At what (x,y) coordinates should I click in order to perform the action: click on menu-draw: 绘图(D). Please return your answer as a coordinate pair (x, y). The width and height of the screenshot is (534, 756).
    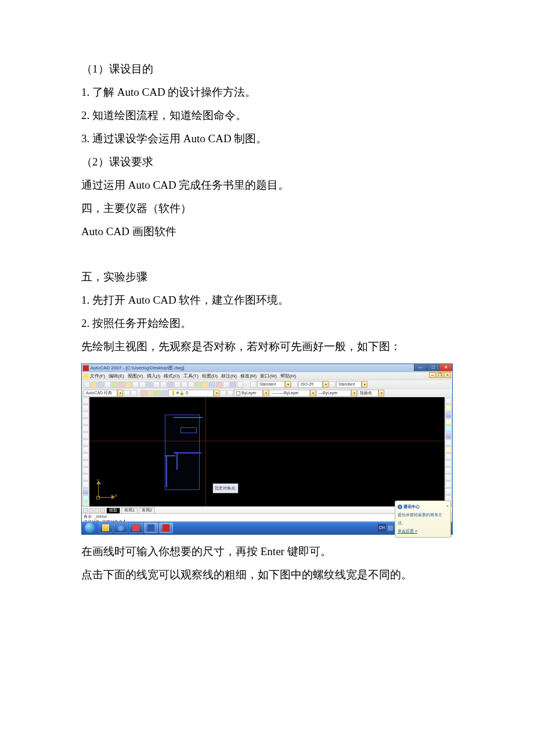
    Looking at the image, I should click on (210, 376).